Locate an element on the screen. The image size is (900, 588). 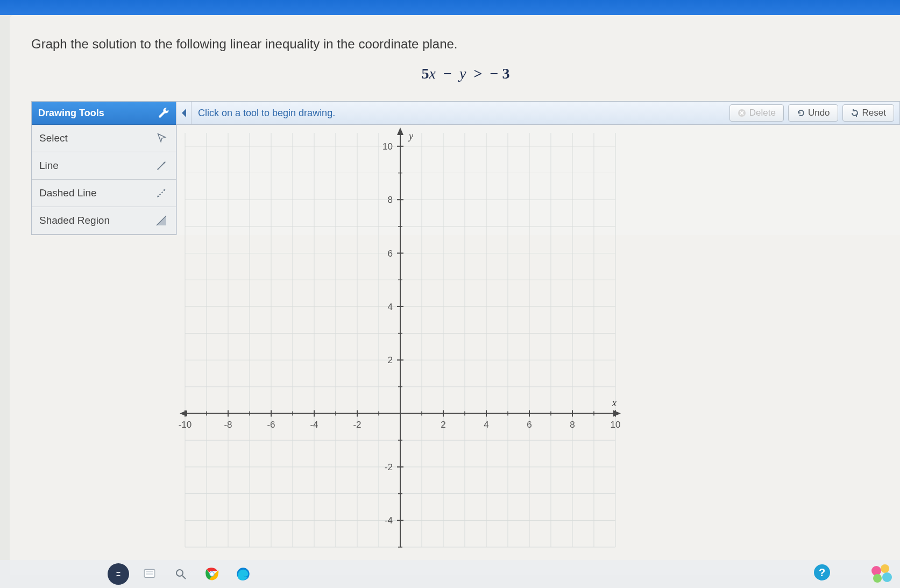
reset-icon is located at coordinates (855, 113).